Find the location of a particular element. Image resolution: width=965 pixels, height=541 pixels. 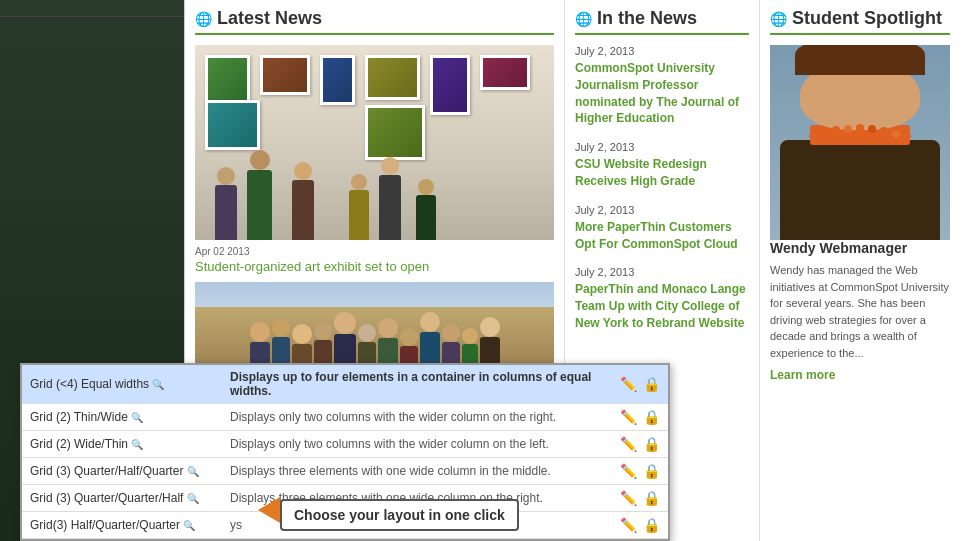

gallery-image is located at coordinates (374, 142).